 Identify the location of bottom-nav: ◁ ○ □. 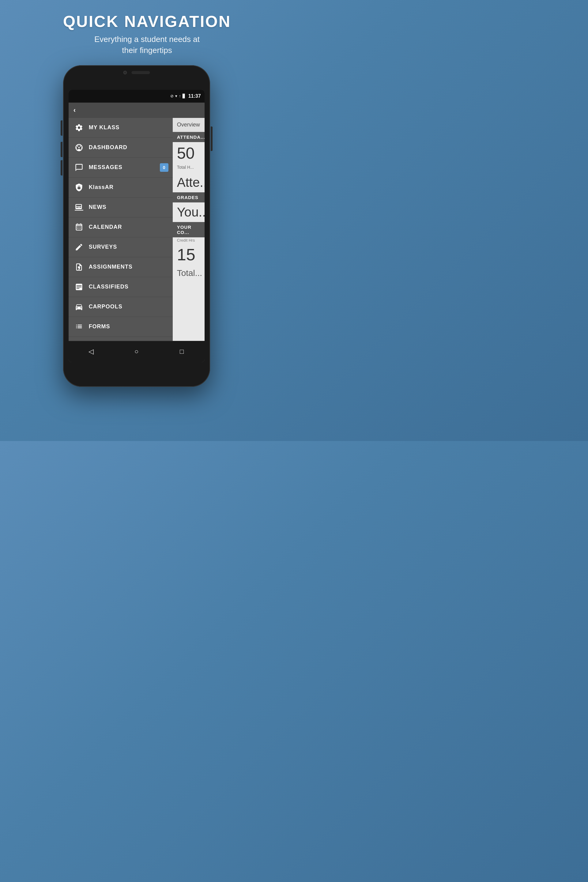
(136, 352).